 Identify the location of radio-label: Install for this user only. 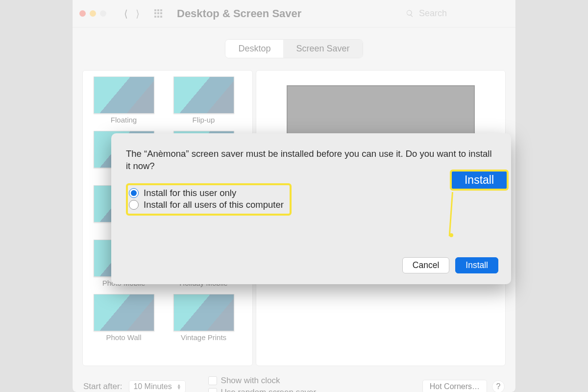
(190, 193).